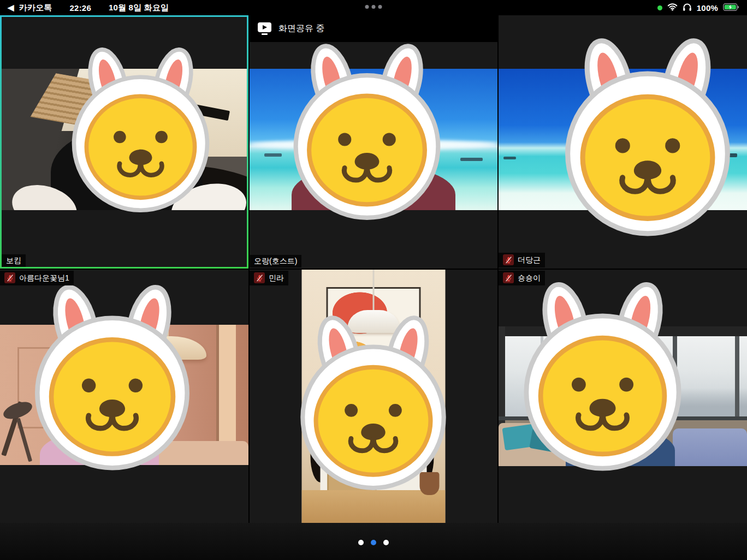 The width and height of the screenshot is (747, 560). What do you see at coordinates (264, 28) in the screenshot?
I see `screen-share-icon` at bounding box center [264, 28].